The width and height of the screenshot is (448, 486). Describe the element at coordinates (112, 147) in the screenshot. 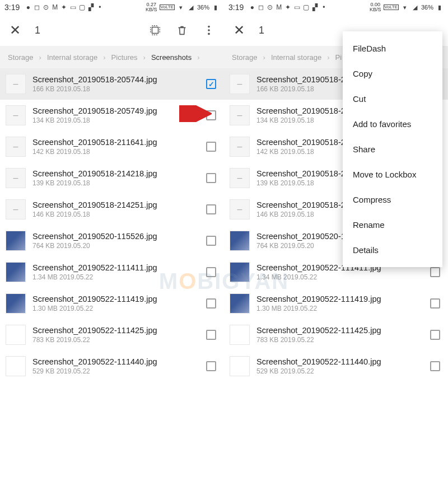

I see `file-row: –Screenshot_20190518-211641.jpg142 KB 20…` at that location.